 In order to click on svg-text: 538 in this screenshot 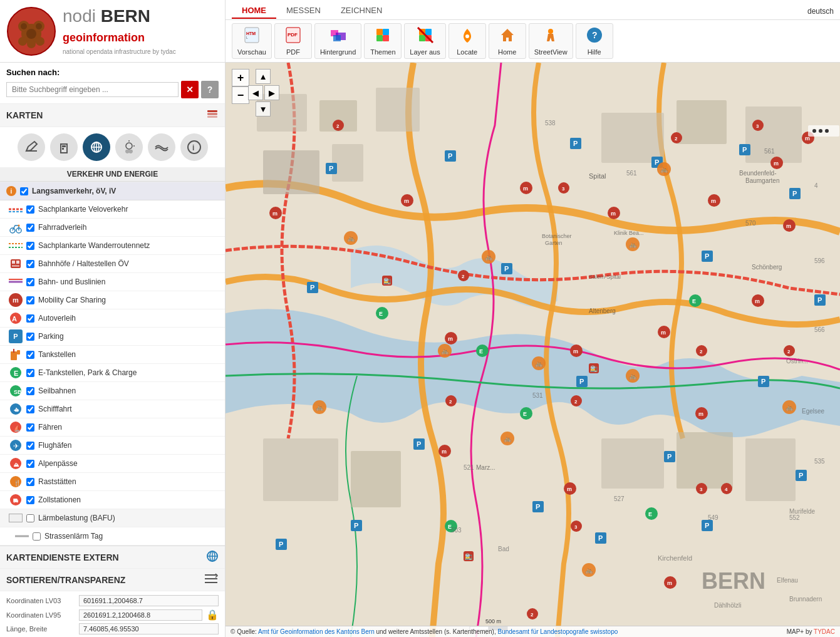, I will do `click(550, 123)`.